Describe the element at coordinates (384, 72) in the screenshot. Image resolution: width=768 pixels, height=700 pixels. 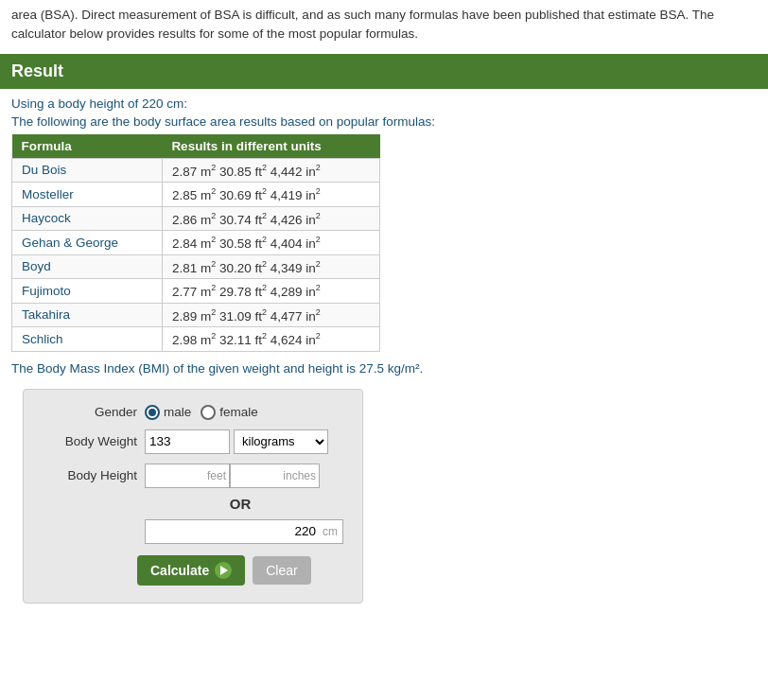
I see `result-header: Result` at that location.